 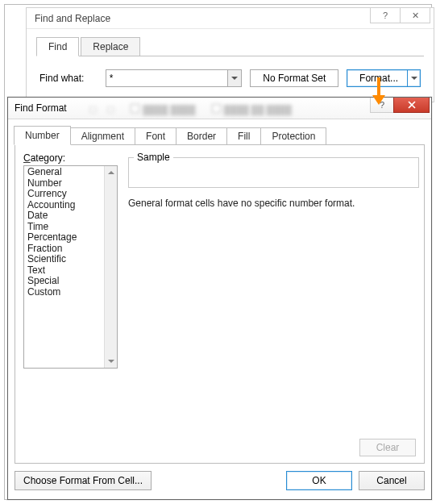 I want to click on tab-replace: Replace, so click(x=110, y=47).